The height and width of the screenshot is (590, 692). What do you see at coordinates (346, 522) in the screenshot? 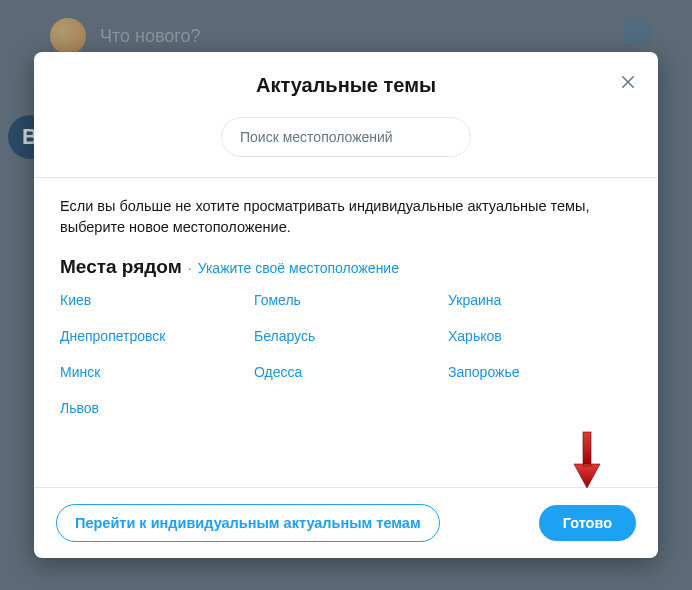
I see `modal-footer: Перейти к индивидуальным актуальным тема…` at bounding box center [346, 522].